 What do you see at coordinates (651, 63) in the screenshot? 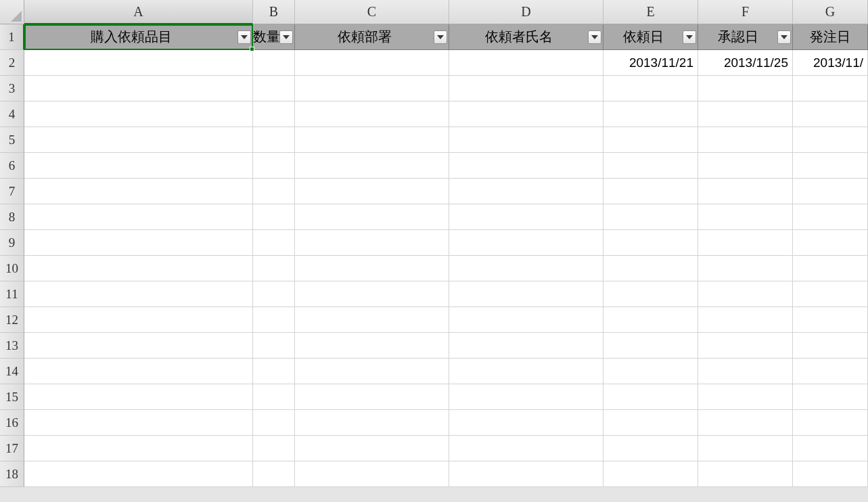
I see `cell-e2: 2013/11/21` at bounding box center [651, 63].